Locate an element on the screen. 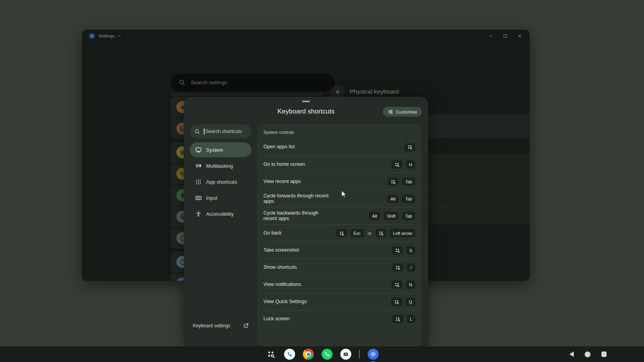 The height and width of the screenshot is (362, 644). category-label: System is located at coordinates (215, 150).